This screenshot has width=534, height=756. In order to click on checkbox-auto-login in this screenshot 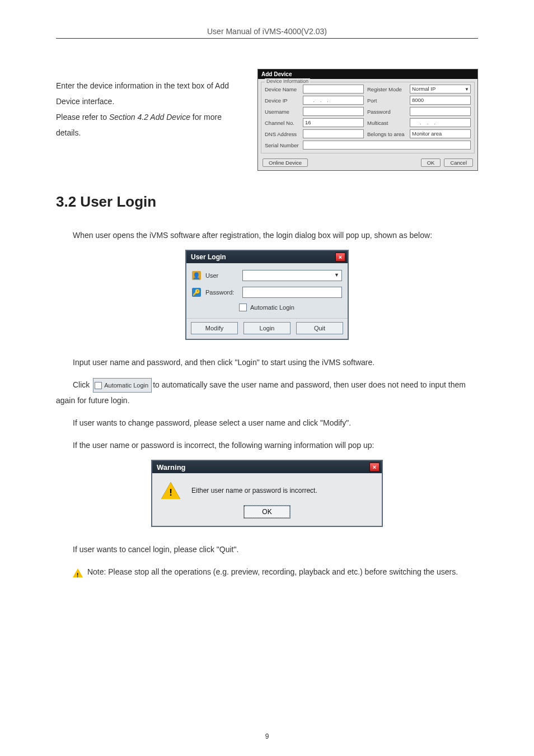, I will do `click(243, 307)`.